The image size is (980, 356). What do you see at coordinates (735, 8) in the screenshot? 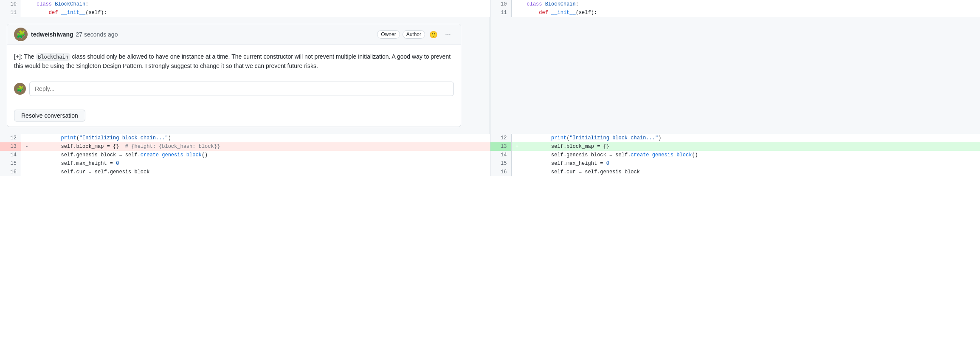
I see `diff-right-top: 10 class BlockChain: 11 def __init__(sel…` at bounding box center [735, 8].